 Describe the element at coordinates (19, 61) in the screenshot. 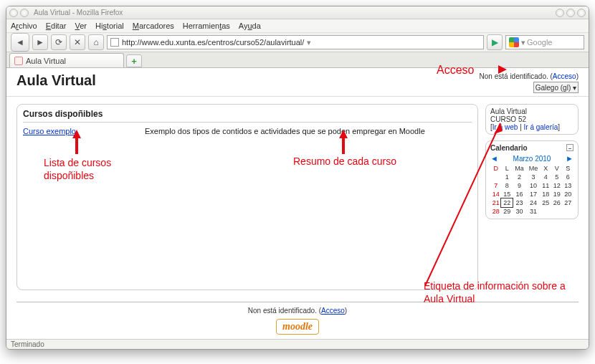

I see `tab-favicon-icon` at that location.